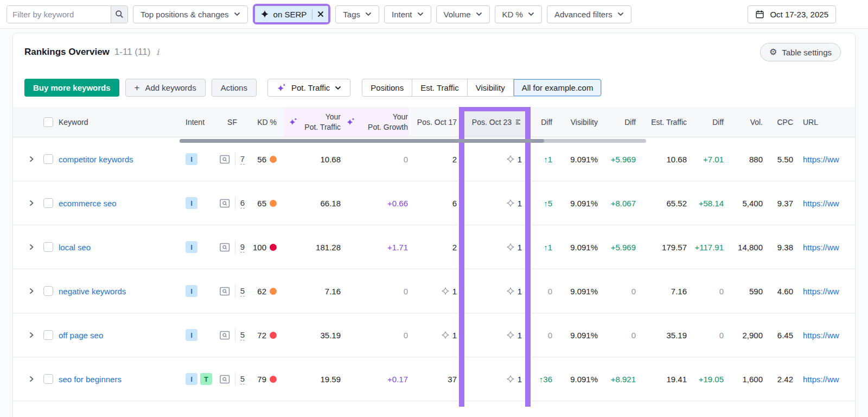  What do you see at coordinates (242, 203) in the screenshot?
I see `serp-features-count: 6` at bounding box center [242, 203].